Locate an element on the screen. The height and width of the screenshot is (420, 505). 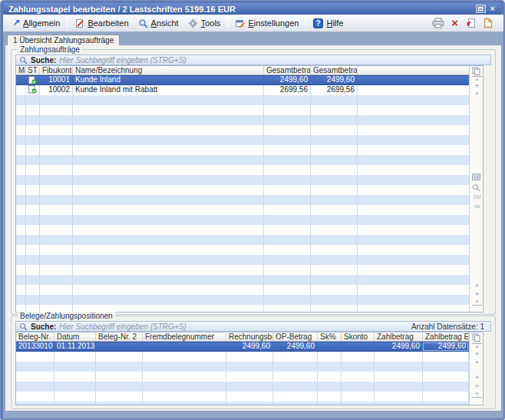
orders-header-row: M ST Fibukonto Name/Bezeichnung Gesamtbe… is located at coordinates (243, 71).